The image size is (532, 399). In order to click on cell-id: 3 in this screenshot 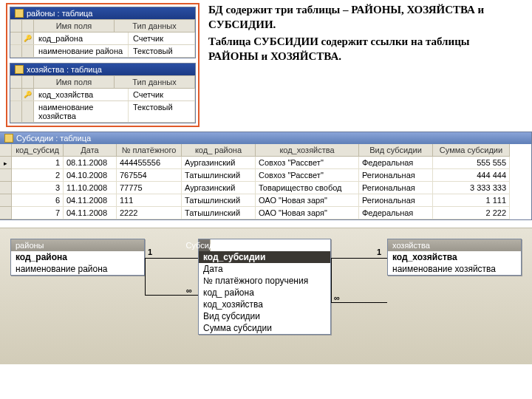, I will do `click(38, 188)`.